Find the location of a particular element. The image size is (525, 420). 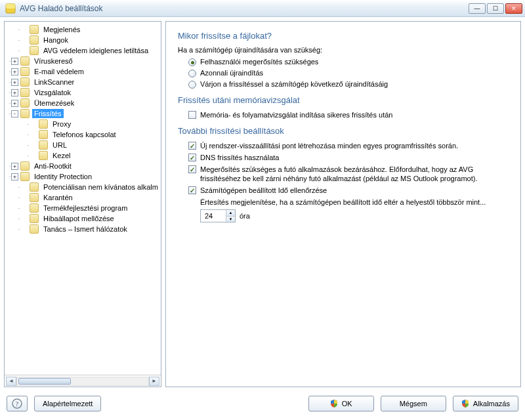

section-title-memory-scan: Frissítés utáni memóriavizsgálat is located at coordinates (343, 100).